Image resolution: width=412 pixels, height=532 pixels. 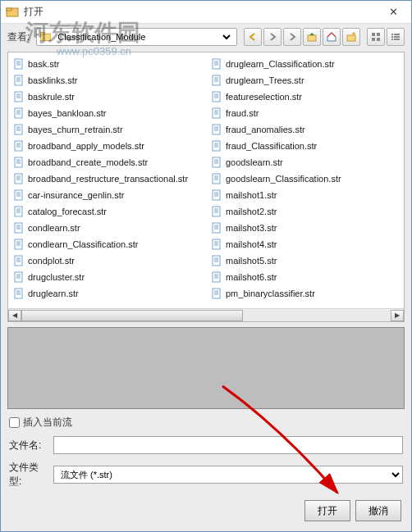 What do you see at coordinates (305, 261) in the screenshot?
I see `file-item: mailshot5.str` at bounding box center [305, 261].